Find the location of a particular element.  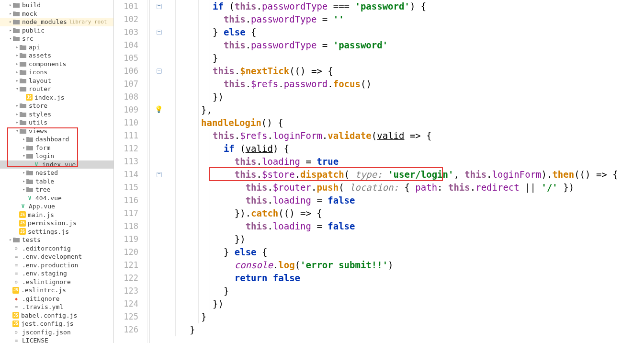

folder-icon is located at coordinates (30, 173).